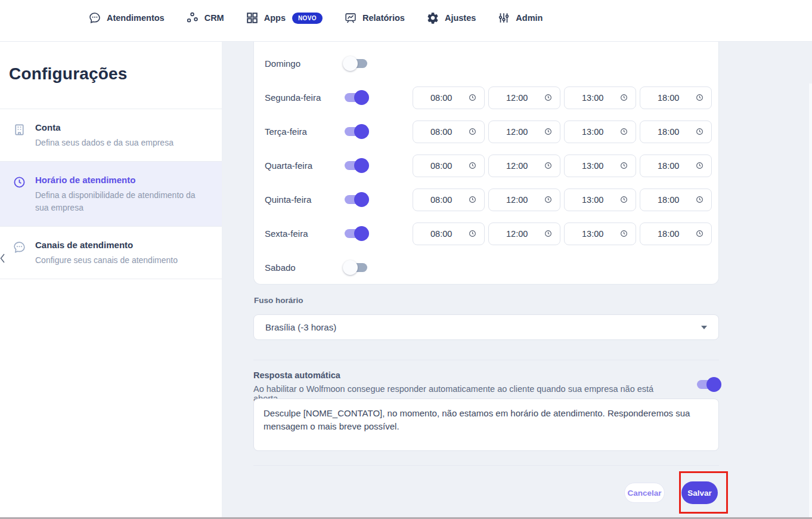 The width and height of the screenshot is (812, 519). I want to click on auto-reply-message-textarea: Desculpe [NOME_CONTATO], no momento, não…, so click(486, 425).